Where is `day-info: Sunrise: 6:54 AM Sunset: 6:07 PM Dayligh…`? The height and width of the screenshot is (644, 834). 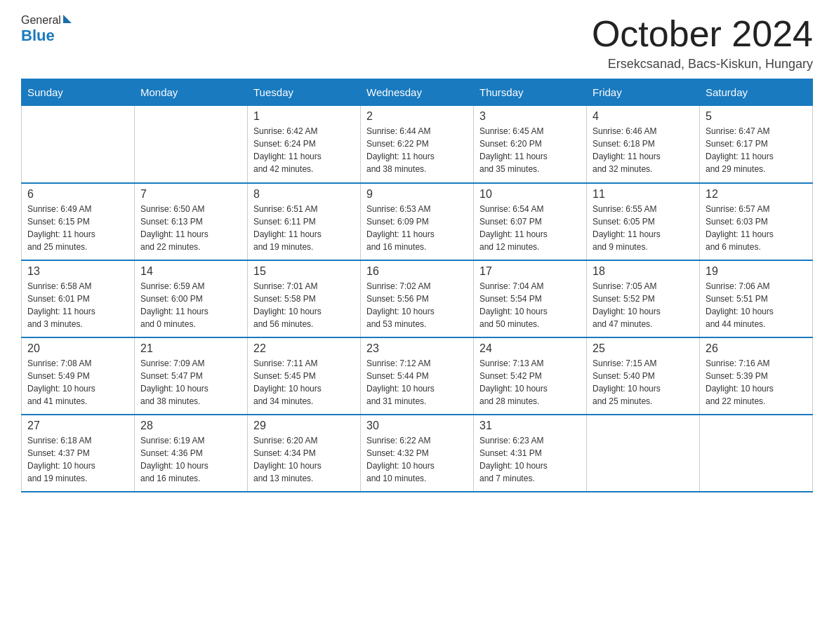
day-info: Sunrise: 6:54 AM Sunset: 6:07 PM Dayligh… is located at coordinates (530, 228).